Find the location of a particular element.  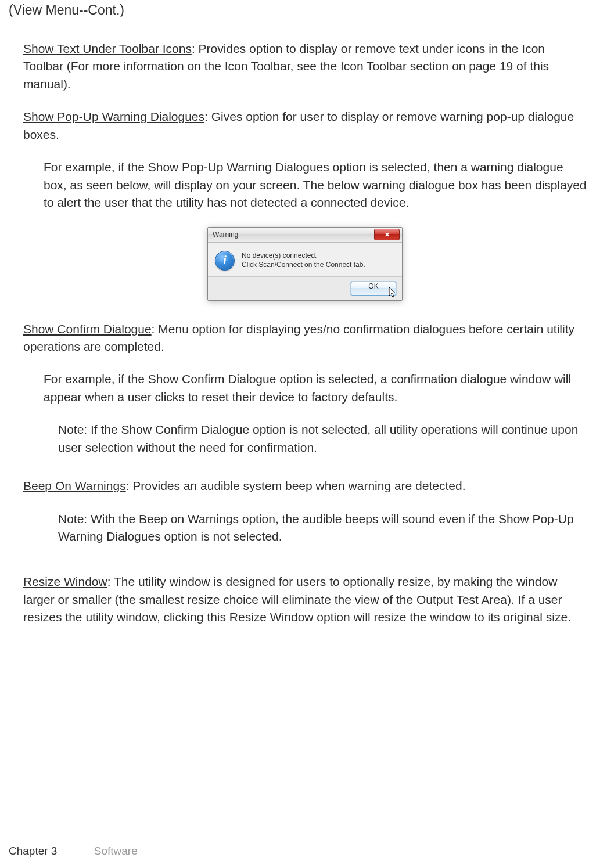

footer-chapter: Chapter 3 is located at coordinates (33, 851).